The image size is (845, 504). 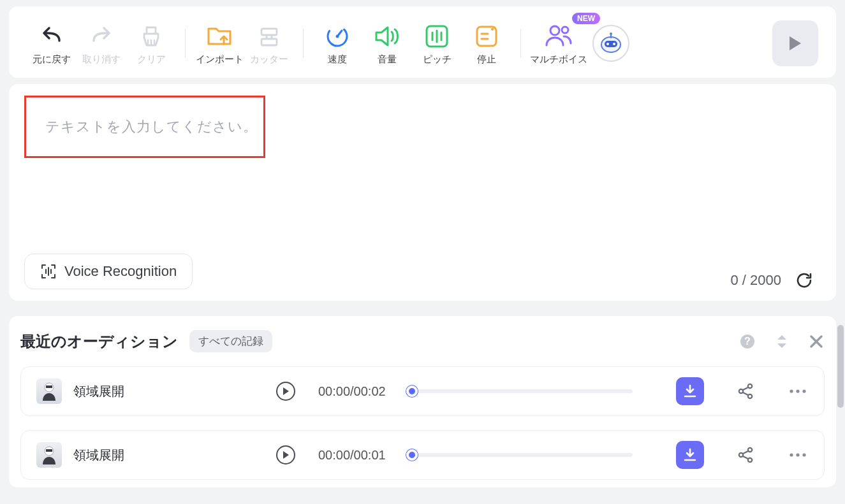 I want to click on clear-button: クリア, so click(x=151, y=43).